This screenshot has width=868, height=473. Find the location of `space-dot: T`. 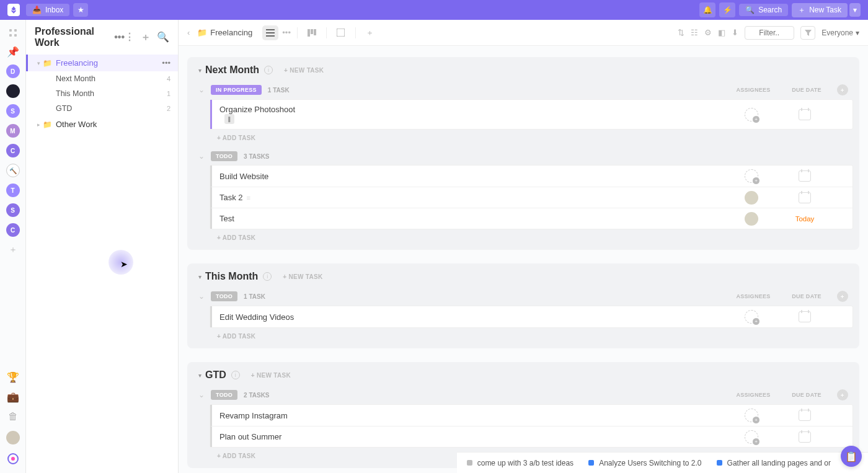

space-dot: T is located at coordinates (13, 190).